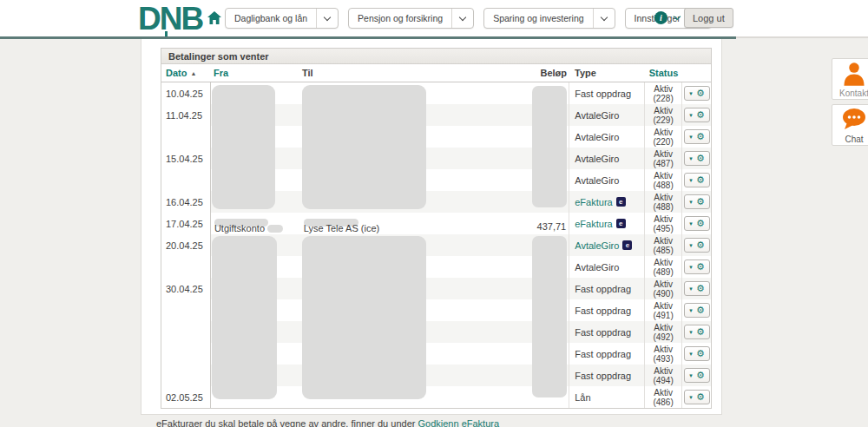 Image resolution: width=868 pixels, height=427 pixels. I want to click on payment-status: Aktiv (490), so click(663, 288).